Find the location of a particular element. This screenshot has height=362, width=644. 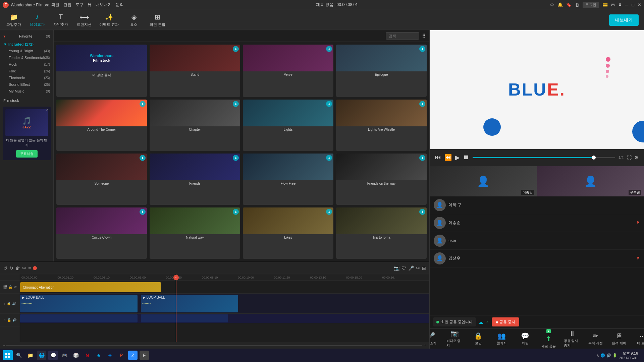

toolbar-split: ⊞ 화면 분할 is located at coordinates (157, 20).